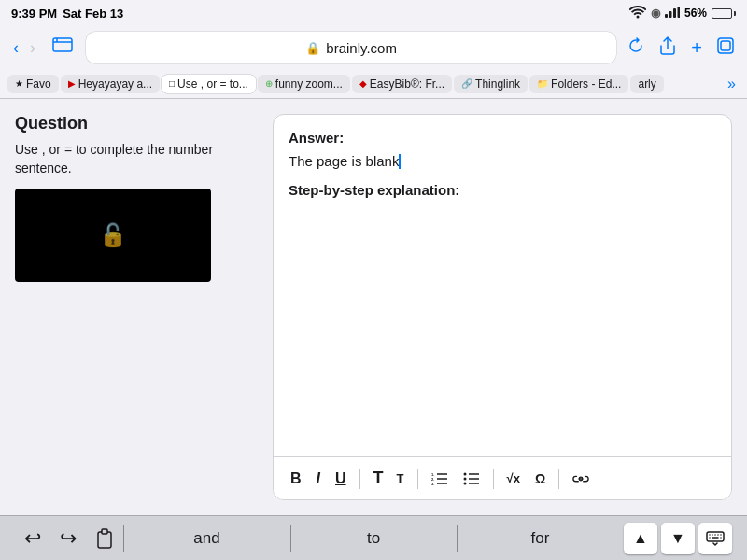 The width and height of the screenshot is (747, 560). Describe the element at coordinates (400, 161) in the screenshot. I see `text-cursor` at that location.